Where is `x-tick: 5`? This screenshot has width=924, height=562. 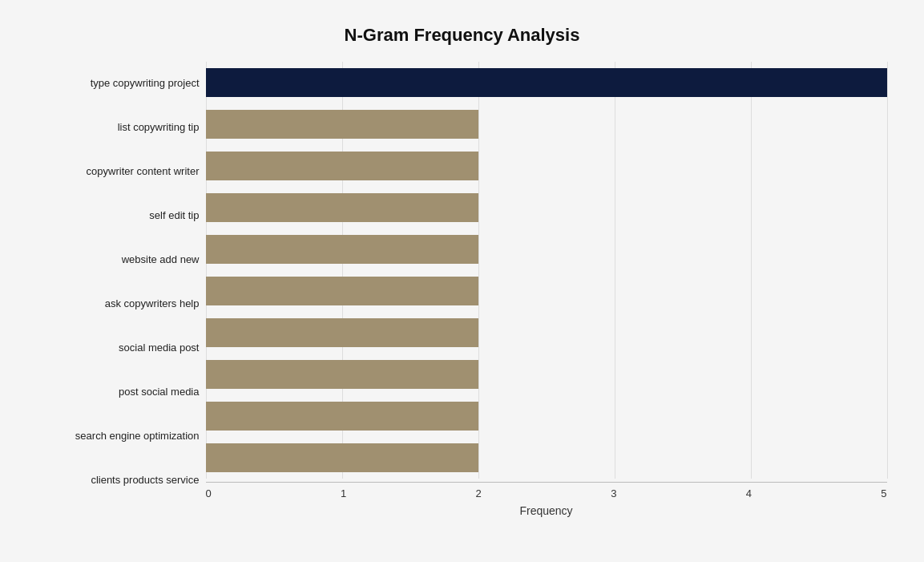
x-tick: 5 is located at coordinates (883, 494).